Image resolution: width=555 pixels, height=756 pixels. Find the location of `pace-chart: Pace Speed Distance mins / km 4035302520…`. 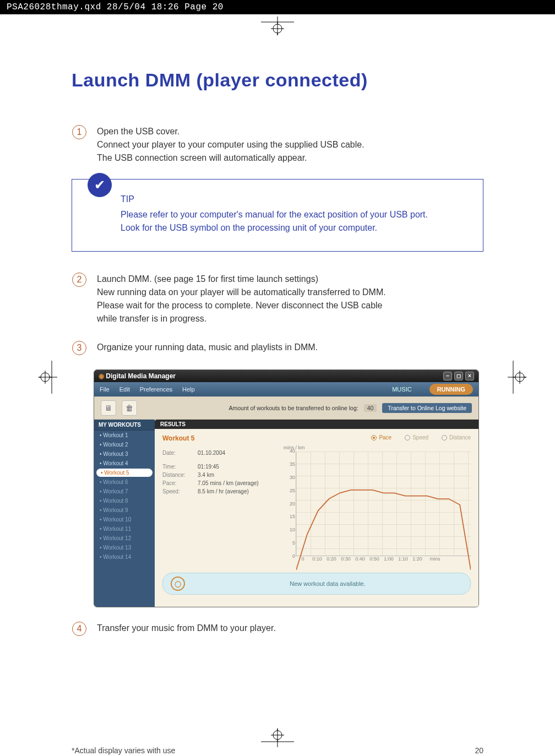

pace-chart: Pace Speed Distance mins / km 4035302520… is located at coordinates (377, 498).